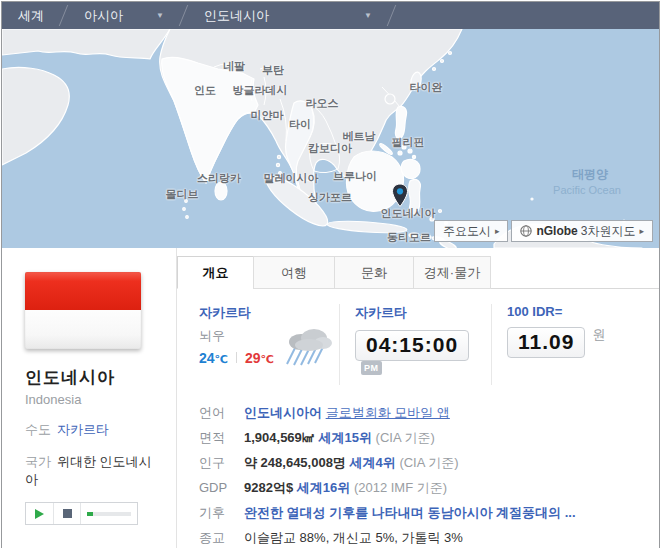 Image resolution: width=661 pixels, height=549 pixels. What do you see at coordinates (82, 514) in the screenshot?
I see `anthem-audio-player` at bounding box center [82, 514].